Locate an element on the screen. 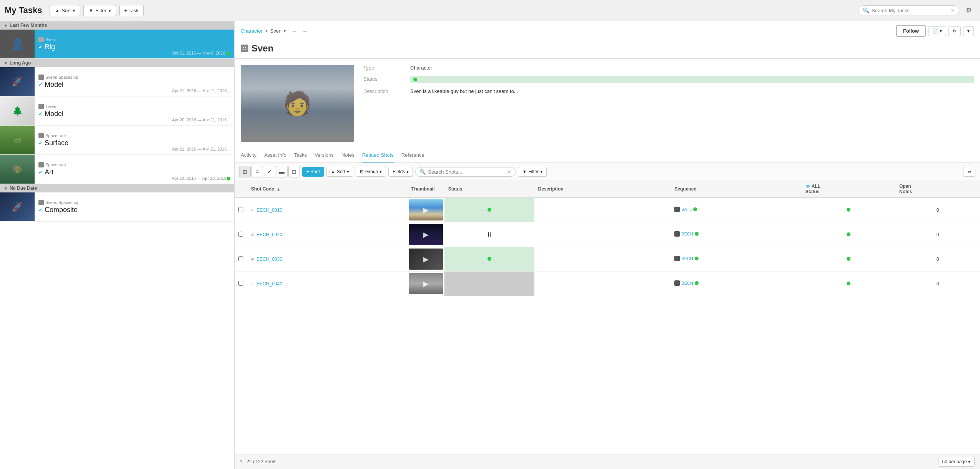 The width and height of the screenshot is (980, 469). all-status-dot is located at coordinates (849, 234).